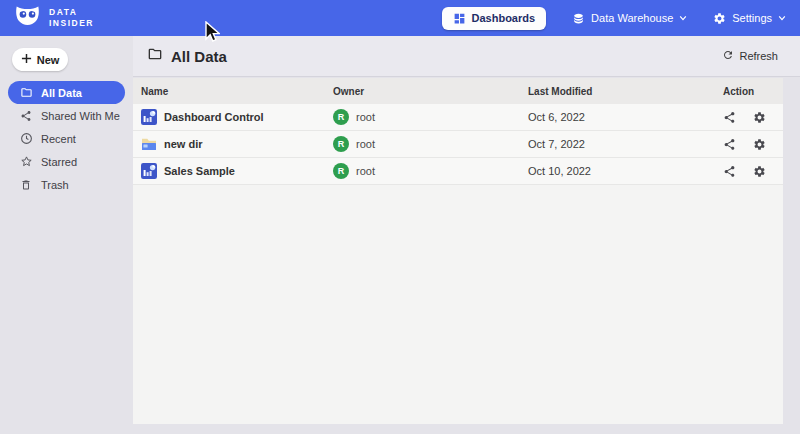  What do you see at coordinates (66, 184) in the screenshot?
I see `sidebar-item-trash: Trash` at bounding box center [66, 184].